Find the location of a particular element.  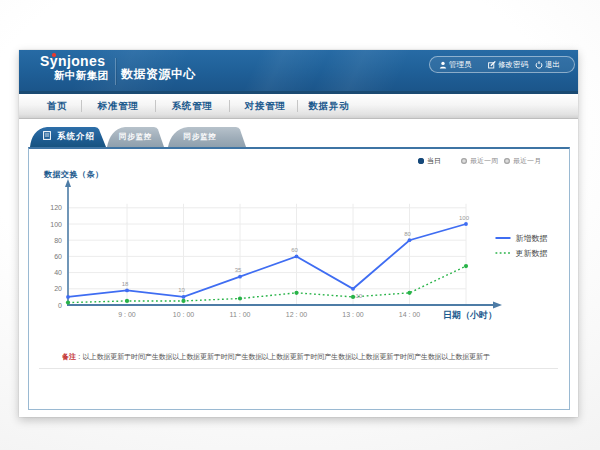

nav-item-integration-mgmt: 对接管理 is located at coordinates (264, 106).